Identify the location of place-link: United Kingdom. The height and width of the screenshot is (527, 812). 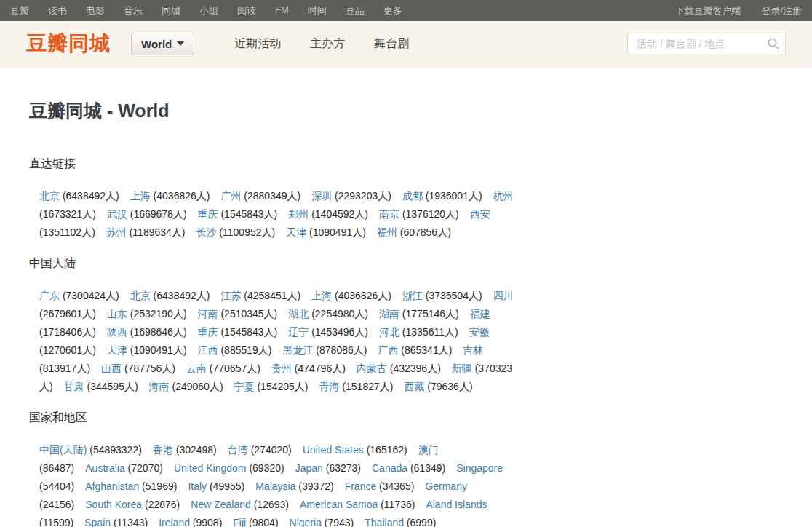
(210, 468).